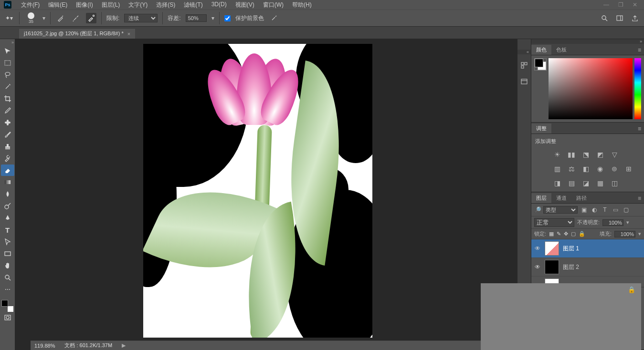 This screenshot has width=644, height=350. Describe the element at coordinates (554, 222) in the screenshot. I see `blend-mode-select: 正常` at that location.